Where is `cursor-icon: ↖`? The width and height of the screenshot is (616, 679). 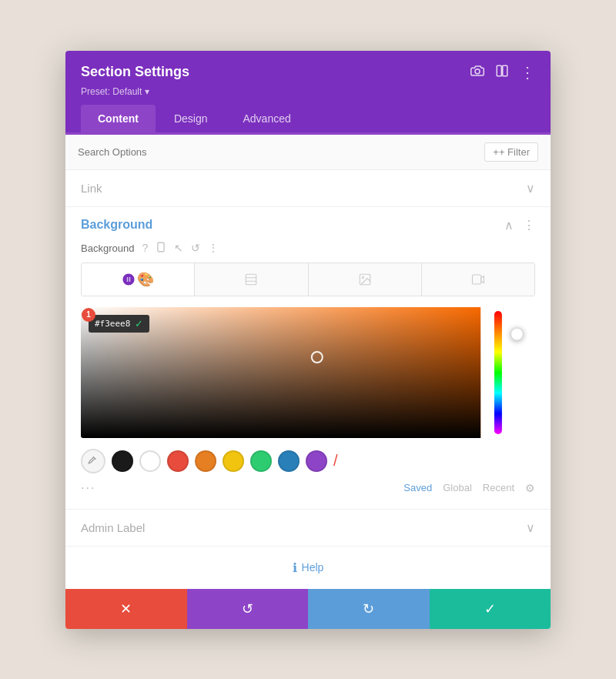 cursor-icon: ↖ is located at coordinates (179, 248).